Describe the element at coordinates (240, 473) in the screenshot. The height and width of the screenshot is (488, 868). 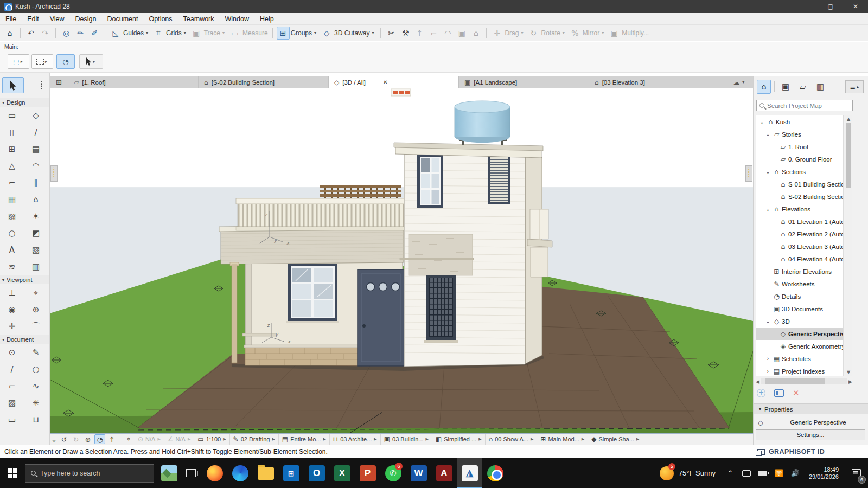
I see `taskbar-edge` at that location.